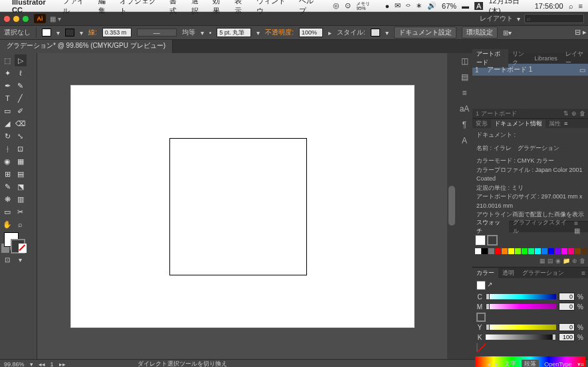 This screenshot has width=588, height=367. I want to click on tab-color: カラー, so click(485, 273).